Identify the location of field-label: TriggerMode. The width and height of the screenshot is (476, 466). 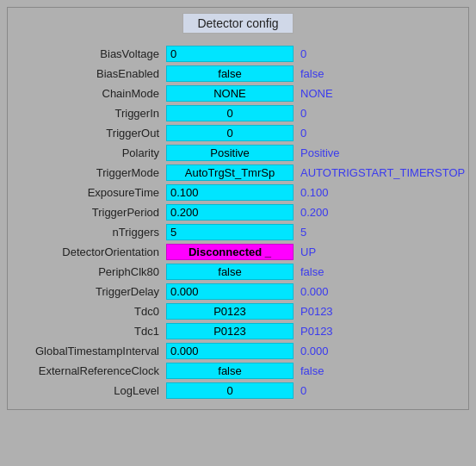
(85, 172).